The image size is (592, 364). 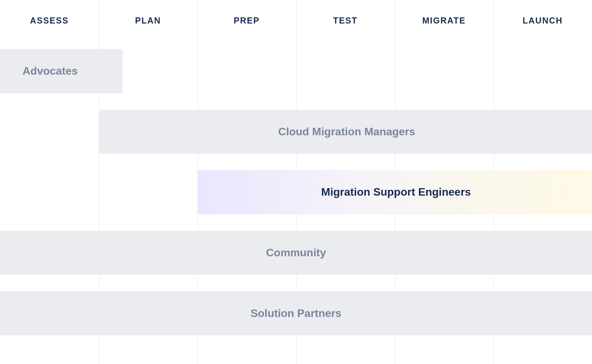 I want to click on bar-label: Community, so click(x=296, y=253).